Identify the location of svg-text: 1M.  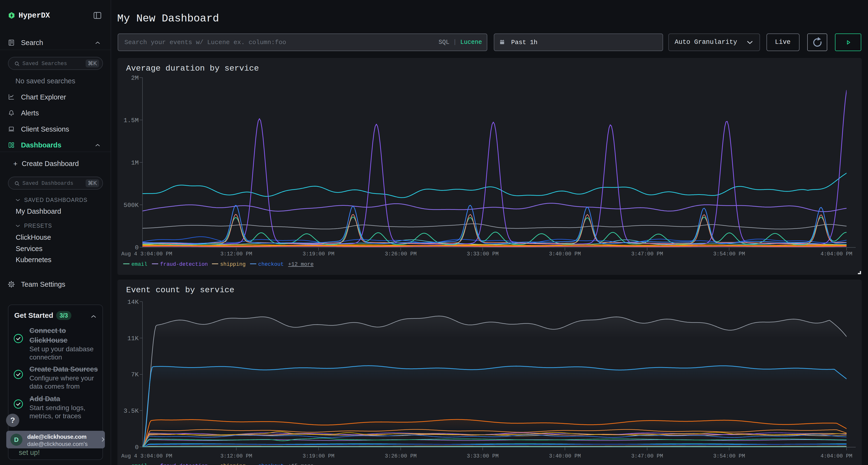
(135, 163).